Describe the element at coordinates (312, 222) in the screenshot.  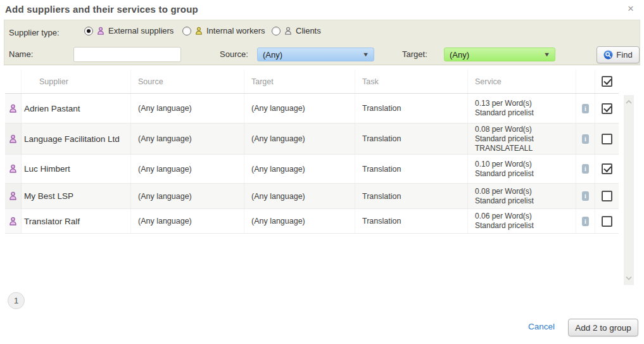
I see `table-row: Translator Ralf(Any language)(Any langua…` at that location.